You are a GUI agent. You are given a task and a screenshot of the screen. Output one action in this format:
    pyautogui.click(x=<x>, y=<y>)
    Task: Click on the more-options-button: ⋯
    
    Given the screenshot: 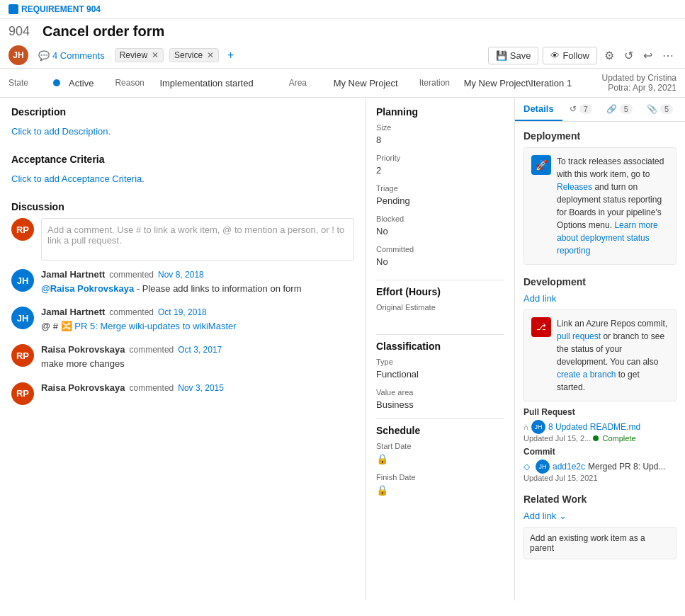 What is the action you would take?
    pyautogui.click(x=668, y=55)
    